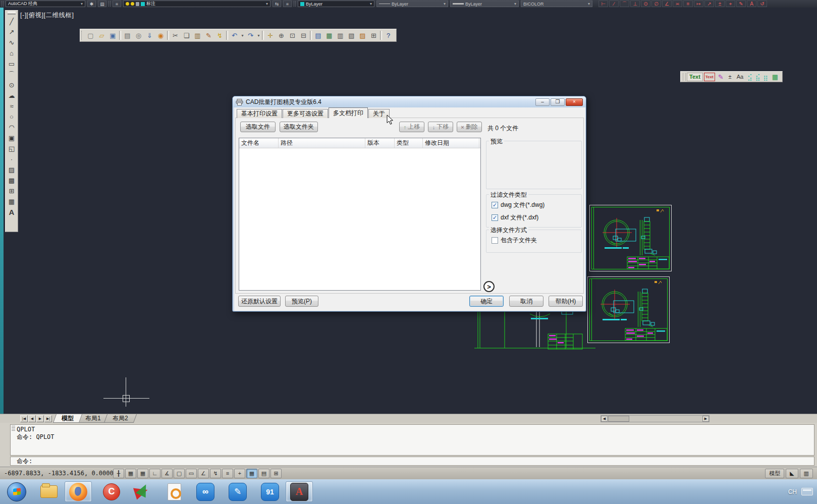  I want to click on layer-properties-button: ≡, so click(117, 4).